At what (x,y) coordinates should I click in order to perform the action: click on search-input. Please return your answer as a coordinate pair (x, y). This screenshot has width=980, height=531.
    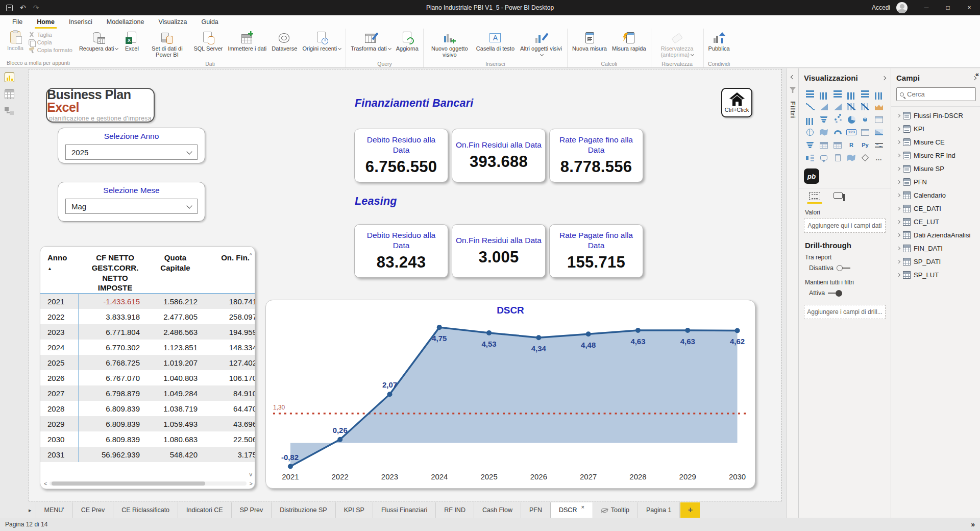
    Looking at the image, I should click on (940, 94).